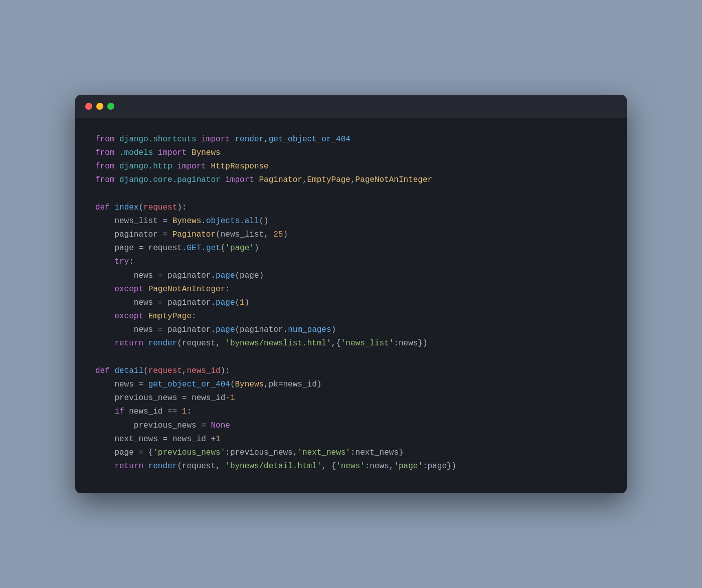 The image size is (702, 588). I want to click on code-line-12: news = paginator.page(1), so click(351, 303).